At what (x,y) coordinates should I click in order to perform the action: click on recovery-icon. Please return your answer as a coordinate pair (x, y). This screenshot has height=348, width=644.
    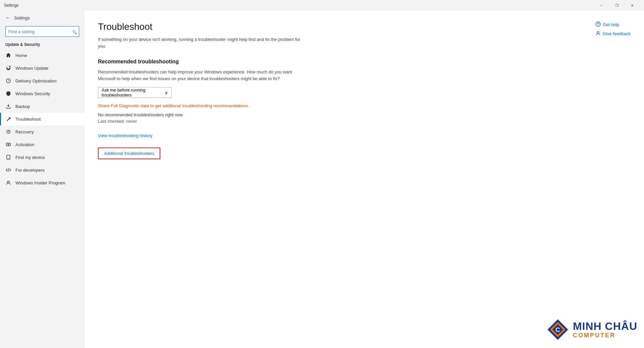
    Looking at the image, I should click on (8, 132).